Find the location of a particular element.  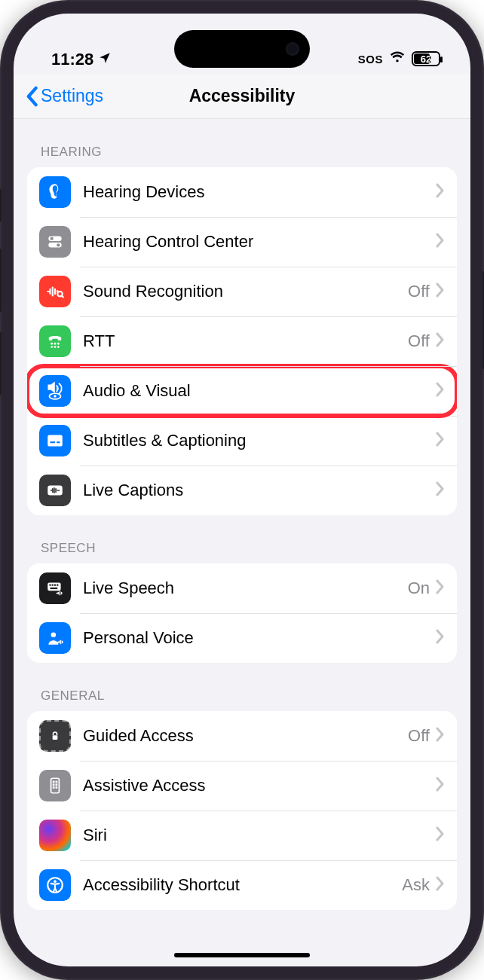

guided-access-icon is located at coordinates (55, 736).